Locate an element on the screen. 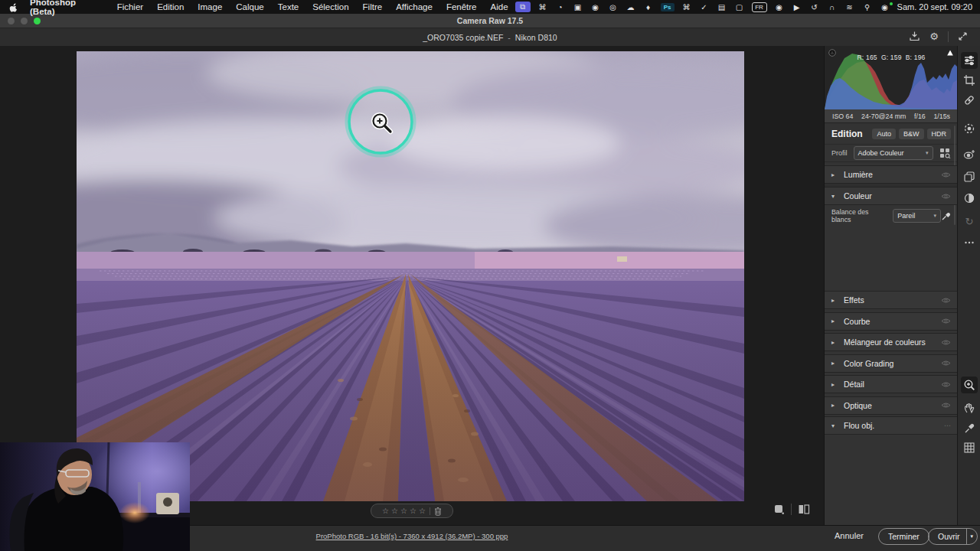  menubar-menu-item: Sélection is located at coordinates (331, 7).